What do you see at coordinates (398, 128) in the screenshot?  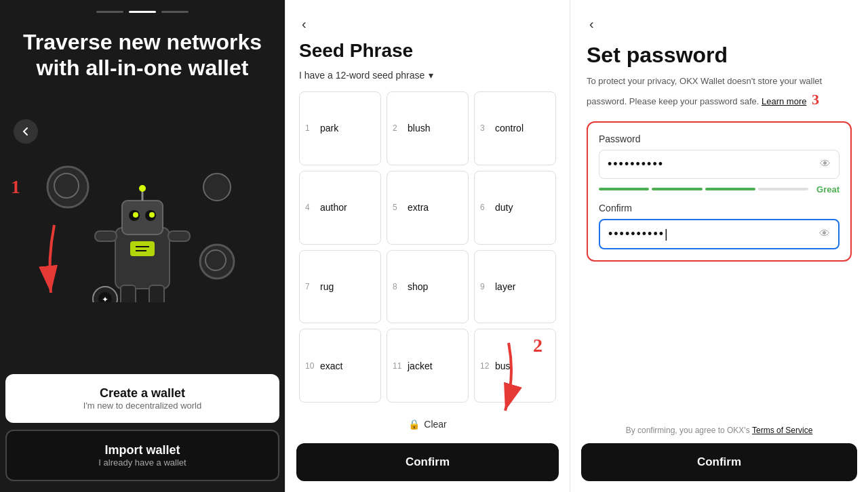 I see `word-number: 2` at bounding box center [398, 128].